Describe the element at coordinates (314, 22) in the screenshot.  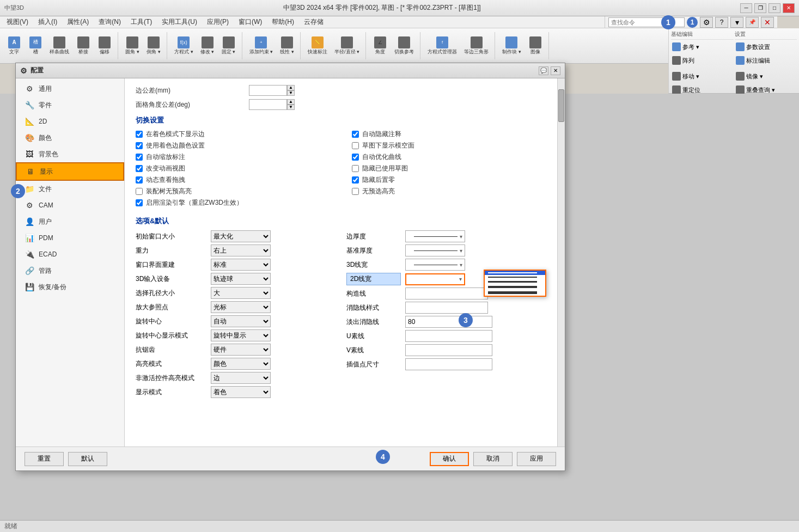
I see `menu-cloud: 云存储` at that location.